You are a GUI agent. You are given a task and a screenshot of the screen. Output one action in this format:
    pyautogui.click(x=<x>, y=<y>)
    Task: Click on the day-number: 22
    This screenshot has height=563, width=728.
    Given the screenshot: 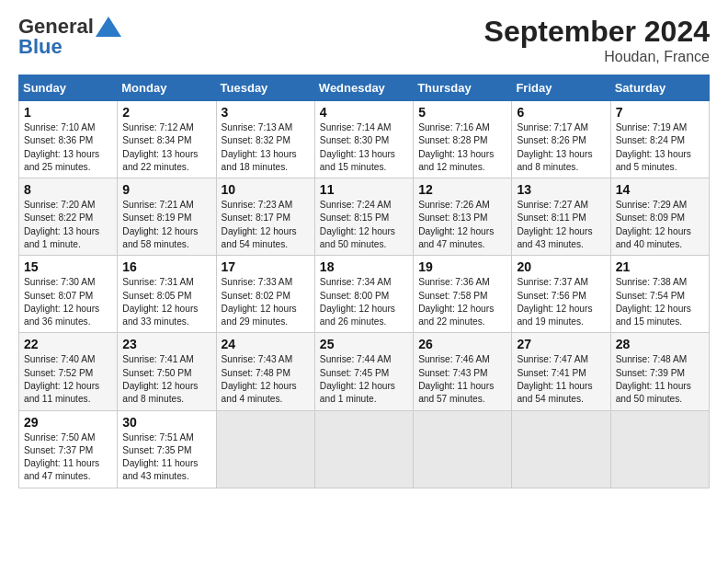 What is the action you would take?
    pyautogui.click(x=68, y=344)
    